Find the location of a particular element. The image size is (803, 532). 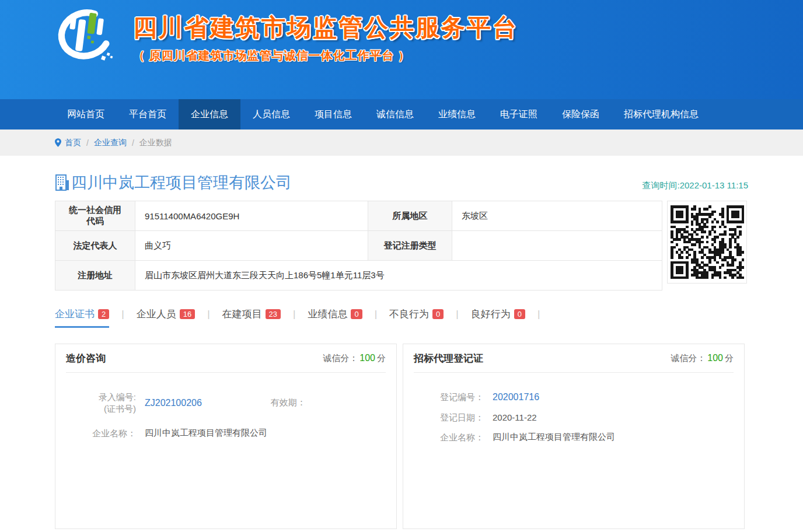

nav-item-e-certificate: 电子证照 is located at coordinates (519, 114).